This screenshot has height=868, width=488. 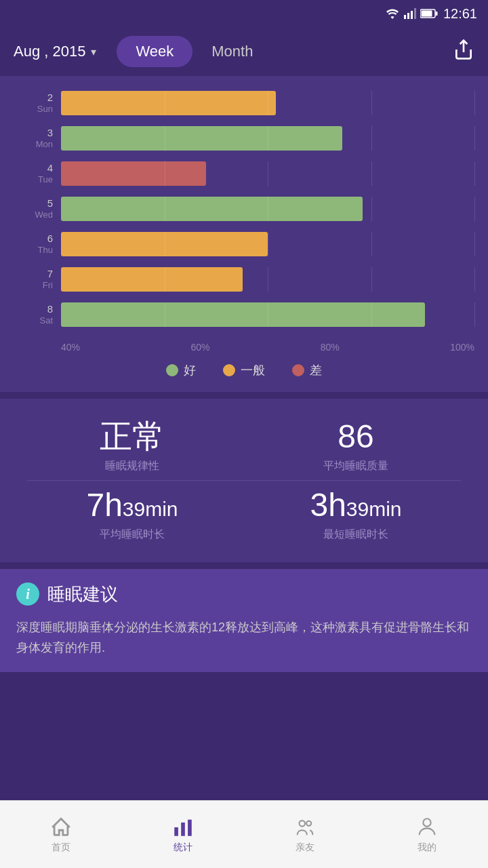 What do you see at coordinates (183, 848) in the screenshot?
I see `nav-label-stats: 统计` at bounding box center [183, 848].